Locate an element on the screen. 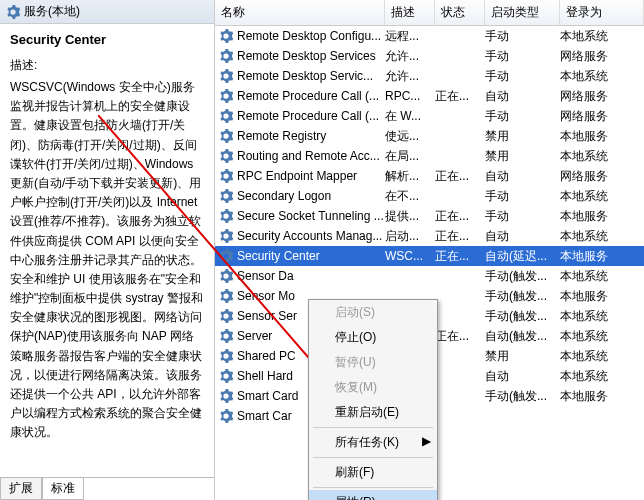 The image size is (644, 500). col-desc: 描述 is located at coordinates (410, 12).